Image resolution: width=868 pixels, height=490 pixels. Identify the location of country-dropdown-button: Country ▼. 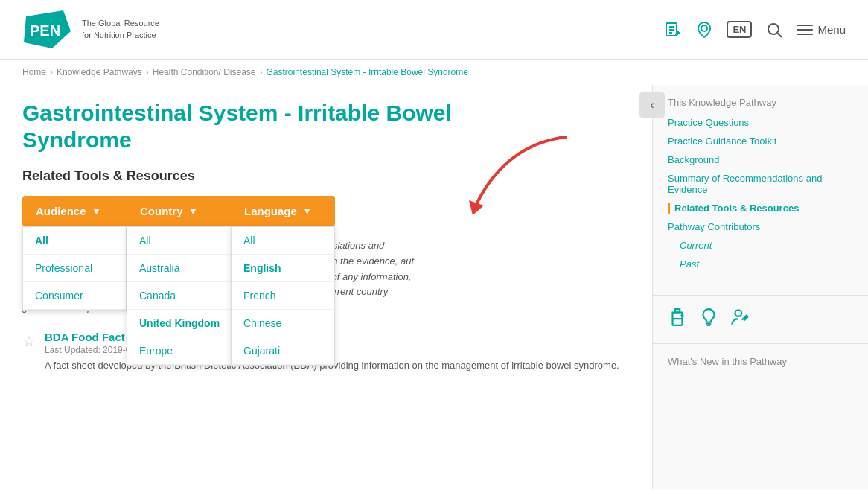
(179, 211).